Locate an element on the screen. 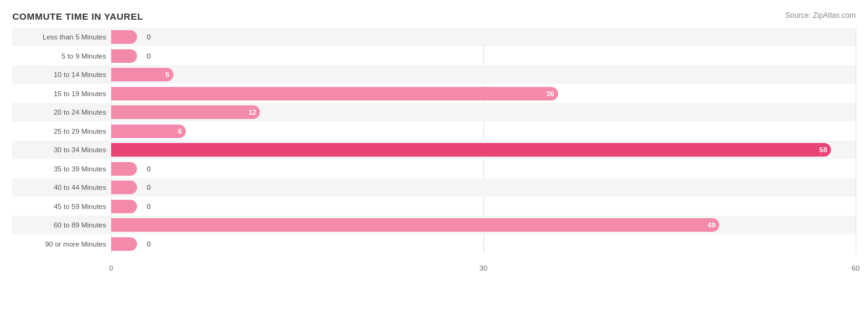  bar-label: 90 or more Minutes is located at coordinates (62, 244).